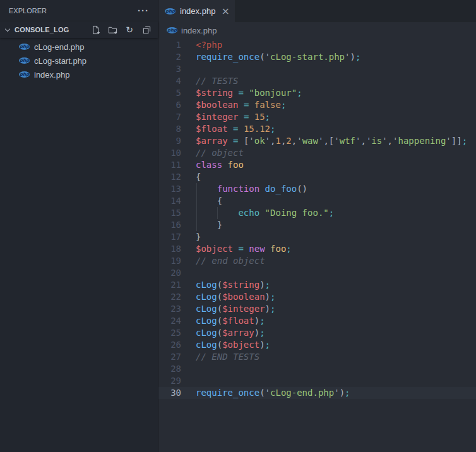 The width and height of the screenshot is (476, 452). What do you see at coordinates (173, 213) in the screenshot?
I see `line-number: 15` at bounding box center [173, 213].